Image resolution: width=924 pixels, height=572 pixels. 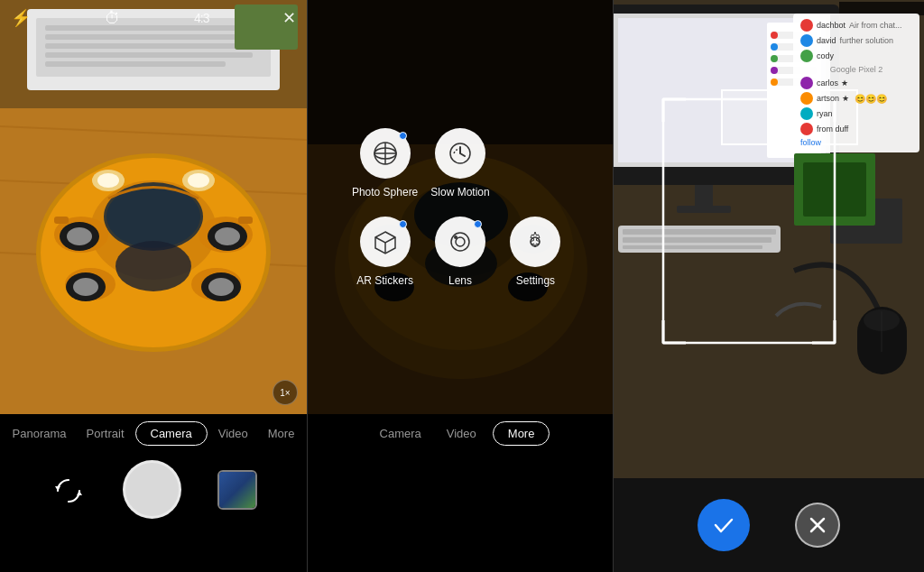 I want to click on social-name-3: cody, so click(x=825, y=56).